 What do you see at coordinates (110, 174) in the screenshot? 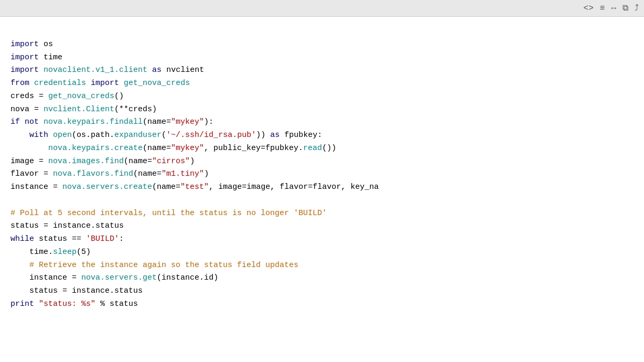
I see `line-11: flavor = nova.flavors.find(name="m1.tiny…` at bounding box center [110, 174].